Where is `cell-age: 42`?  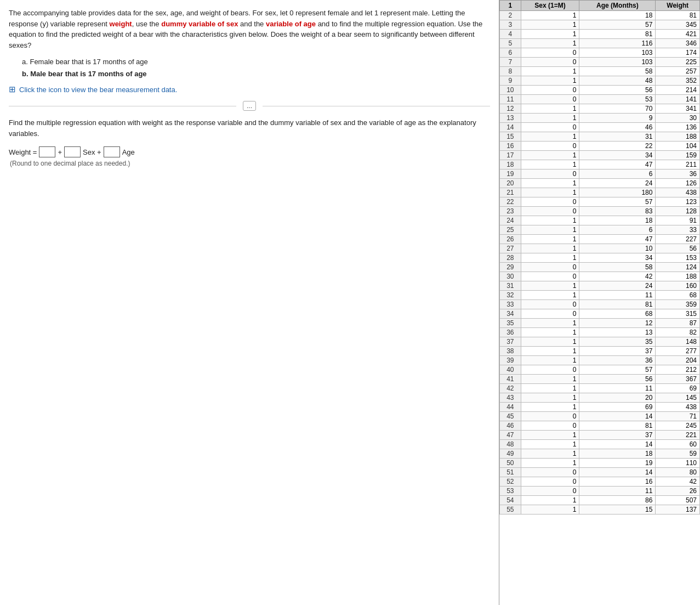 cell-age: 42 is located at coordinates (617, 276).